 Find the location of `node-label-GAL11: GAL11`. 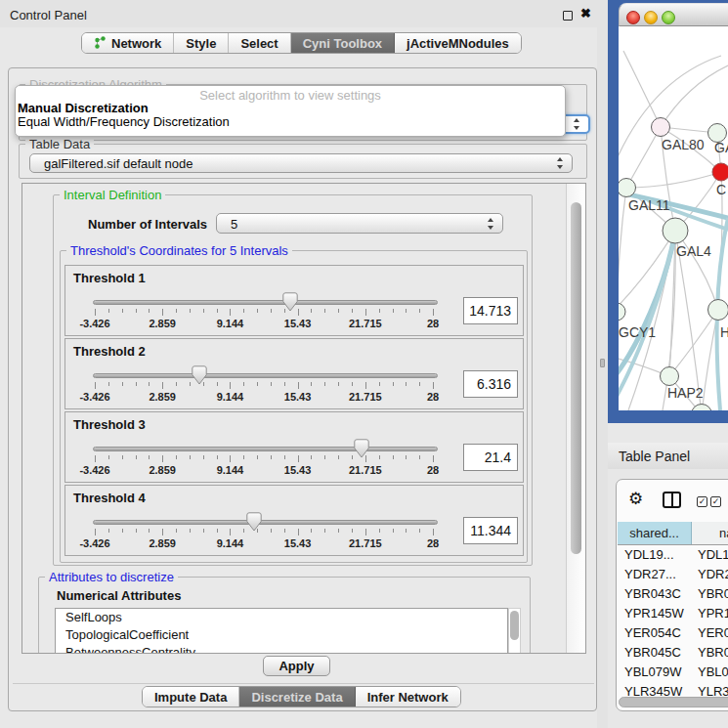

node-label-GAL11: GAL11 is located at coordinates (649, 205).